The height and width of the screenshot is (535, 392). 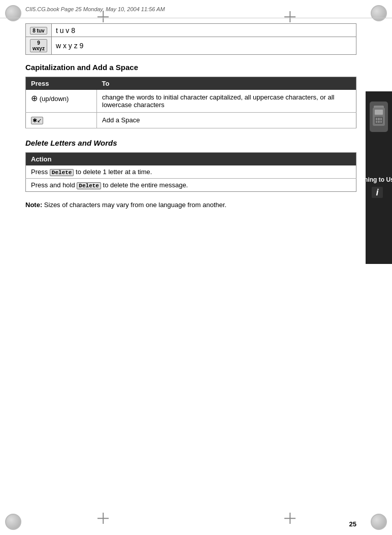 What do you see at coordinates (191, 205) in the screenshot?
I see `note: Note: Sizes of characters may vary from …` at bounding box center [191, 205].